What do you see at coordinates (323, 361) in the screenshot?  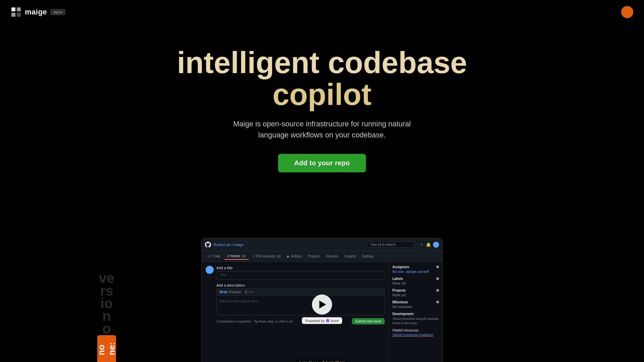 I see `lightning-icon: ⚡` at bounding box center [323, 361].